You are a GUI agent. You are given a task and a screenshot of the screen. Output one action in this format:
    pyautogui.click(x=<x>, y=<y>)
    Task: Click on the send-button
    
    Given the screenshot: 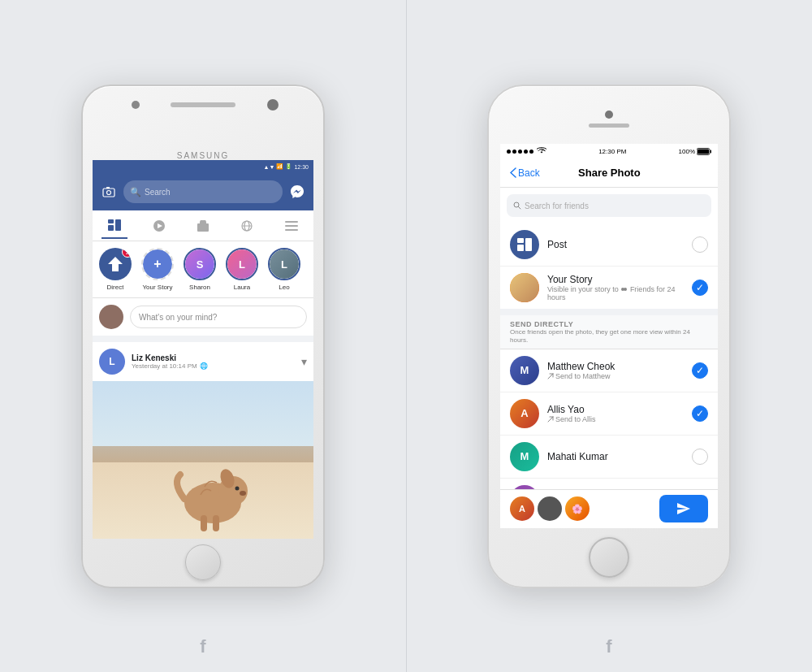 What is the action you would take?
    pyautogui.click(x=684, y=509)
    